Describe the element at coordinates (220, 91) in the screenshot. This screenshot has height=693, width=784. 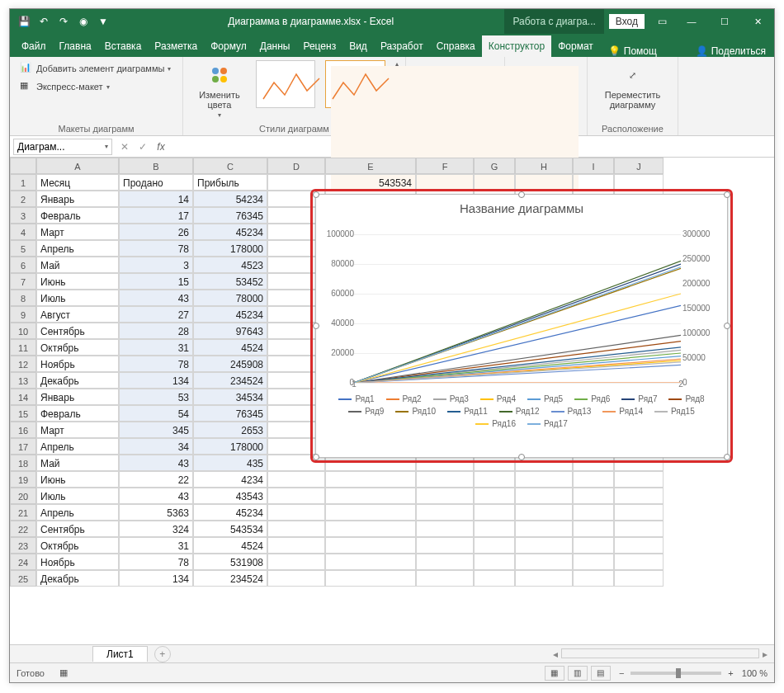
I see `change-colors-button: Изменить цвета▾` at that location.